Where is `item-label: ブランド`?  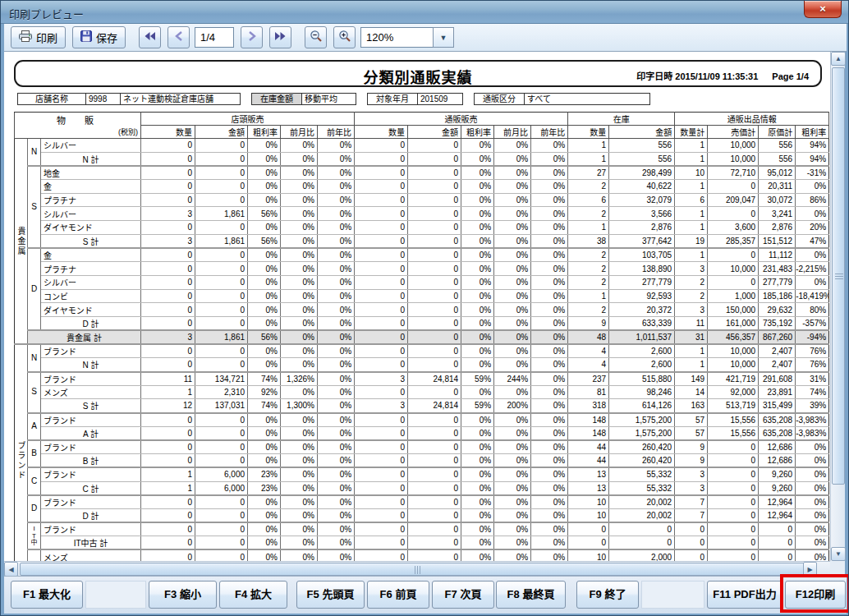
item-label: ブランド is located at coordinates (91, 529).